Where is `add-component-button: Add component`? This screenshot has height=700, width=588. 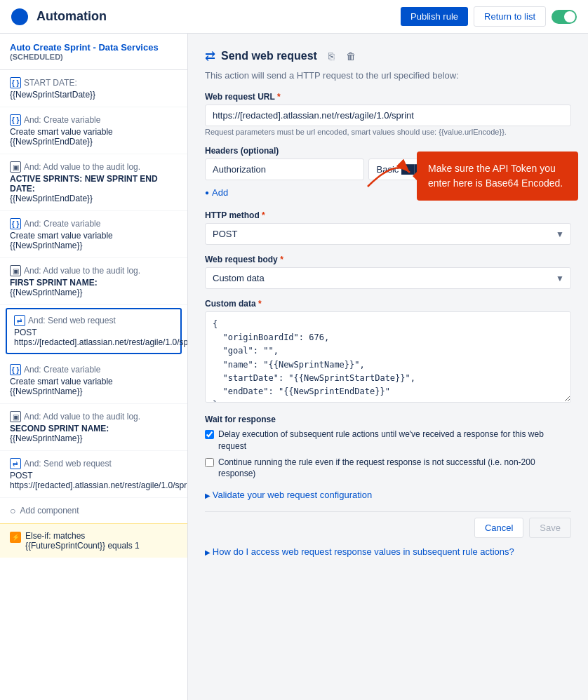 add-component-button: Add component is located at coordinates (94, 511).